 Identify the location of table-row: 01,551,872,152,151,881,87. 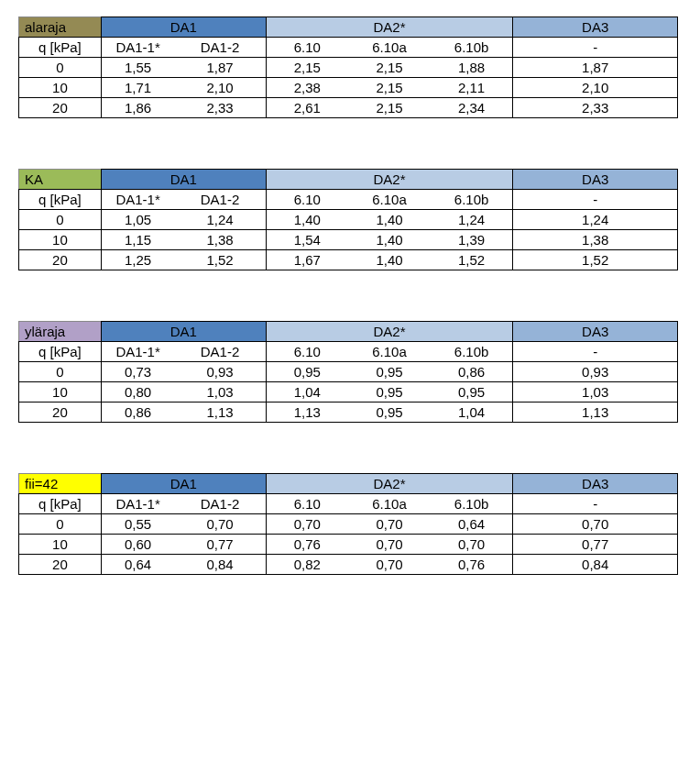
(348, 68).